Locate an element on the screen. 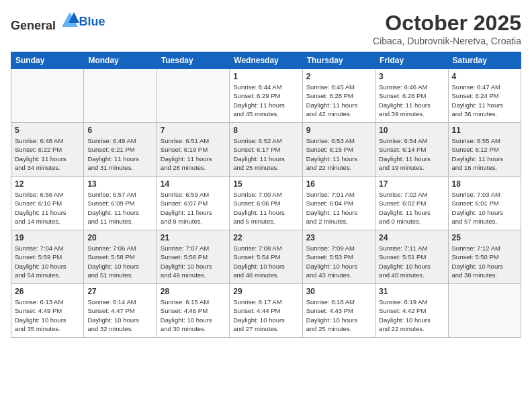 This screenshot has width=532, height=411. calendar-cell: 1Sunrise: 6:44 AMSunset: 6:29 PMDaylight… is located at coordinates (266, 96).